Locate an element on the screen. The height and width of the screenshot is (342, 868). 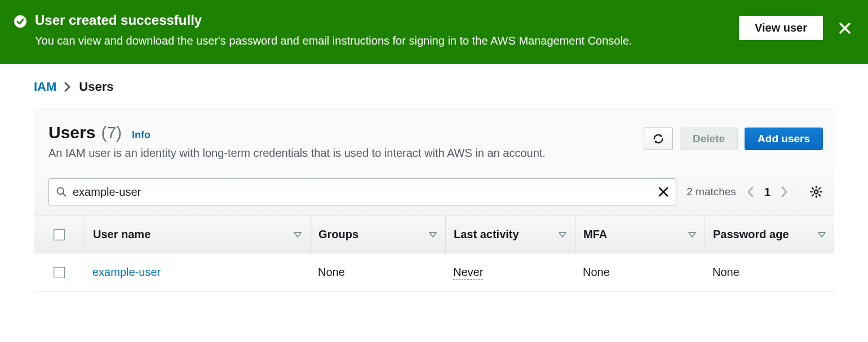
search-icon is located at coordinates (61, 192).